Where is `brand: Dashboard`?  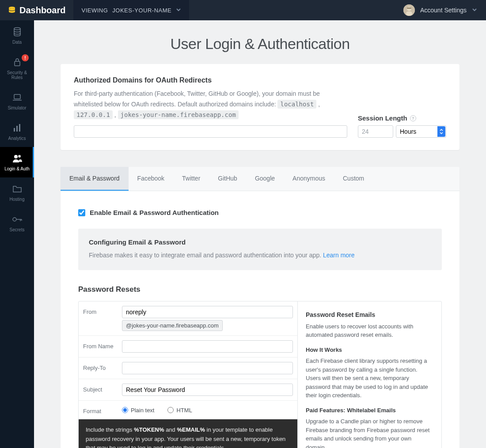
brand: Dashboard is located at coordinates (37, 10).